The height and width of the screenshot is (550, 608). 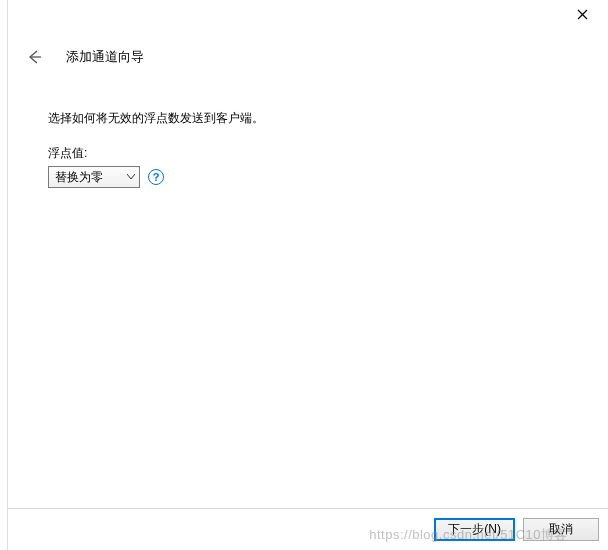 I want to click on cancel-button: 取消, so click(x=561, y=530).